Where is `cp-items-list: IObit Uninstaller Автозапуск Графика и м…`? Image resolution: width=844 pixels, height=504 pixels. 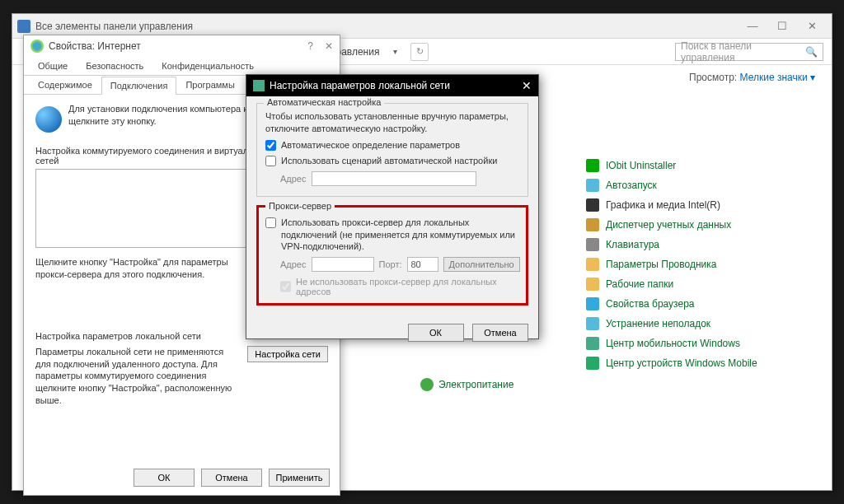 cp-items-list: IObit Uninstaller Автозапуск Графика и м… is located at coordinates (696, 264).